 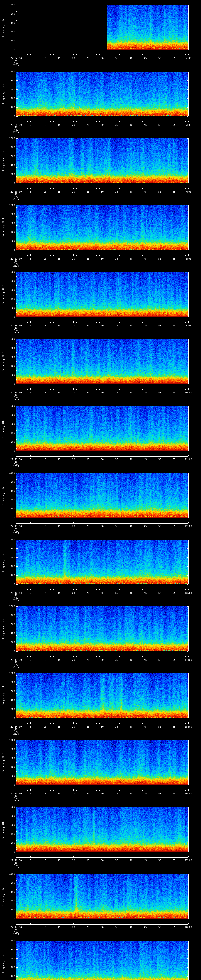 I want to click on x-tick-label: 30, so click(x=102, y=460).